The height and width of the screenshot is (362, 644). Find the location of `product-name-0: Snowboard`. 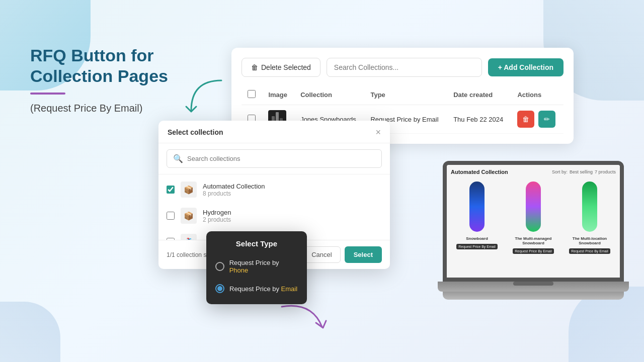

product-name-0: Snowboard is located at coordinates (477, 238).